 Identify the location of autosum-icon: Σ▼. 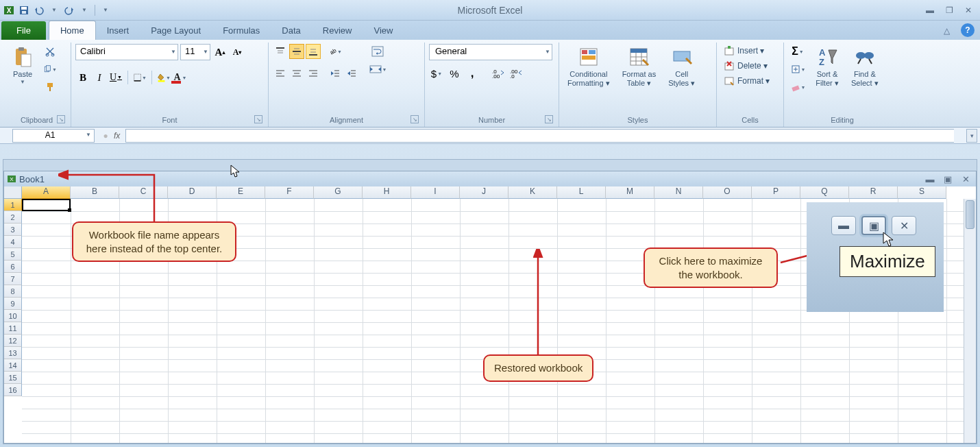
(798, 51).